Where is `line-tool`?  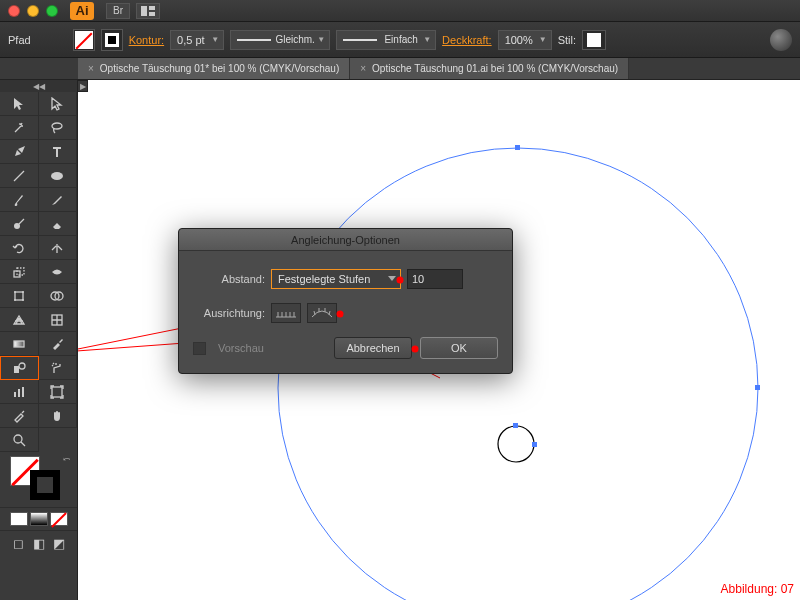
line-tool is located at coordinates (20, 176).